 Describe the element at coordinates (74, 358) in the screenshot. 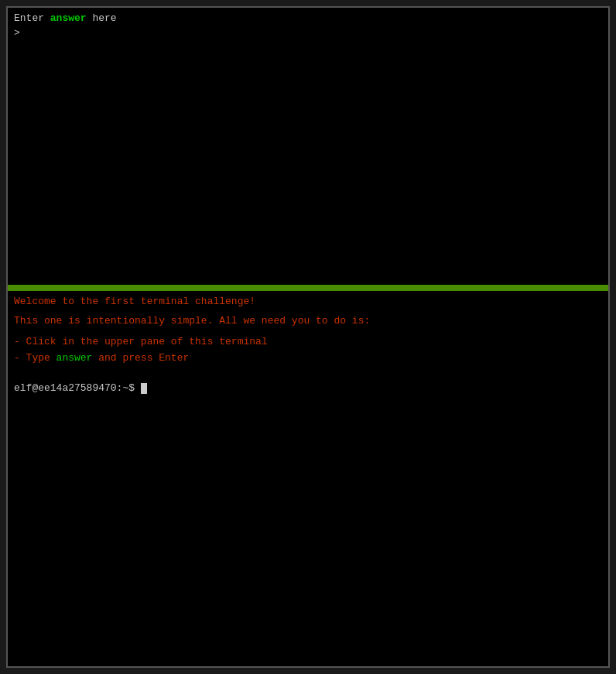

I see `answer-inline-keyword: answer` at that location.